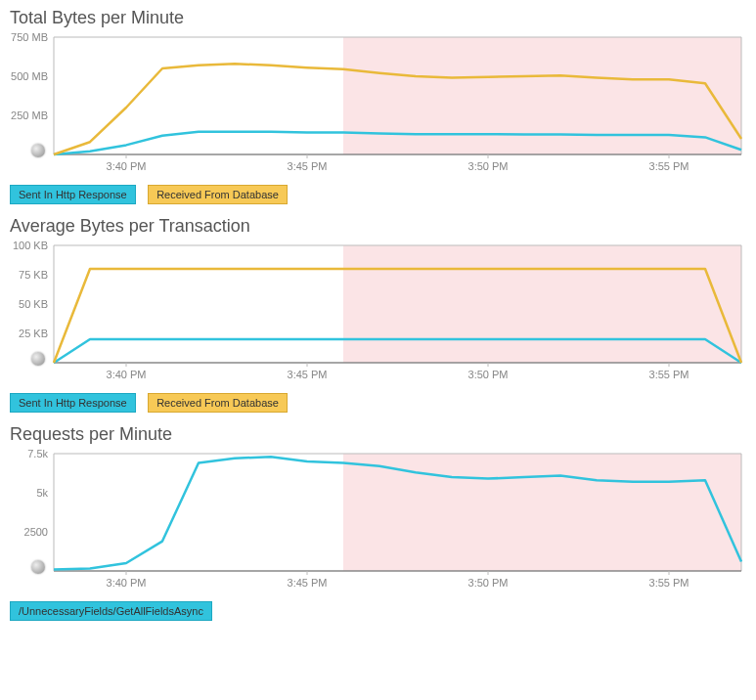 This screenshot has width=756, height=700. Describe the element at coordinates (33, 275) in the screenshot. I see `svg-text: 75 KB` at that location.